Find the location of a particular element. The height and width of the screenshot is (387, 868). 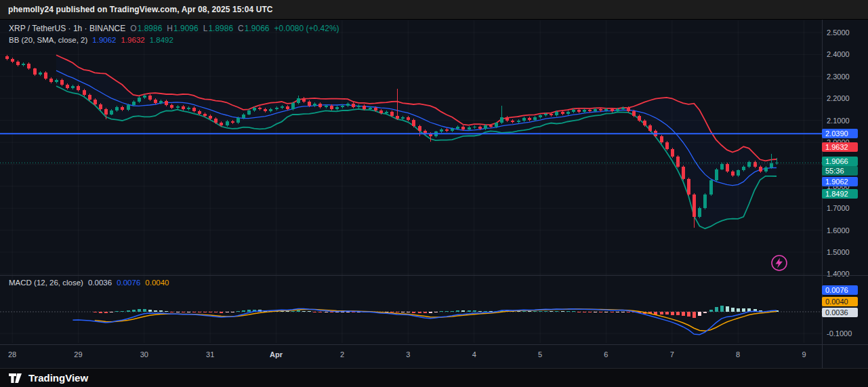

publish-topbar: phemolly24 published on TradingView.com,… is located at coordinates (434, 9).